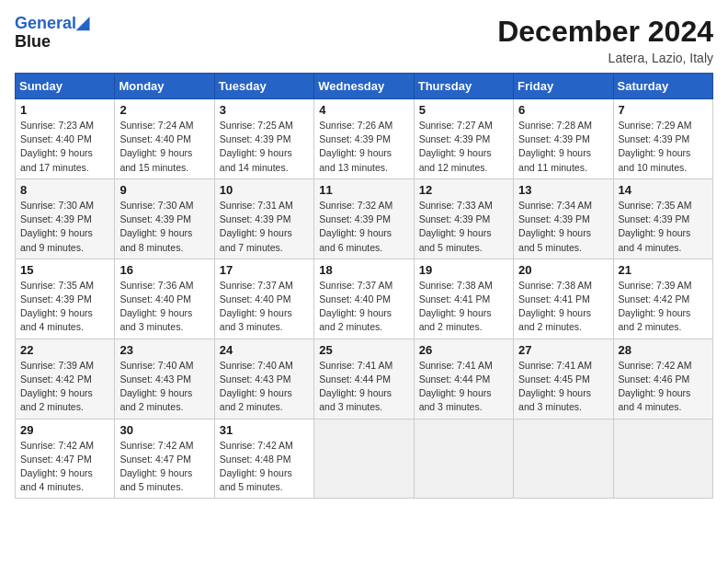  What do you see at coordinates (664, 270) in the screenshot?
I see `day-number: 21` at bounding box center [664, 270].